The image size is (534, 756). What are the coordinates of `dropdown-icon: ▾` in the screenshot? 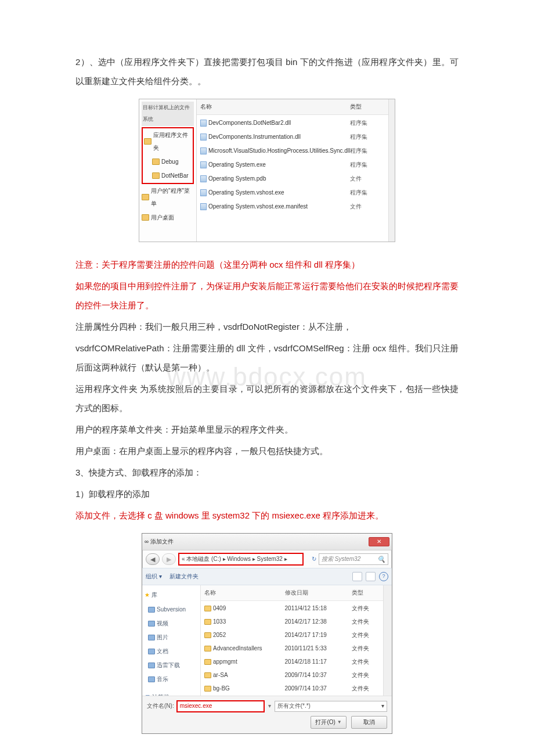 It's located at (269, 706).